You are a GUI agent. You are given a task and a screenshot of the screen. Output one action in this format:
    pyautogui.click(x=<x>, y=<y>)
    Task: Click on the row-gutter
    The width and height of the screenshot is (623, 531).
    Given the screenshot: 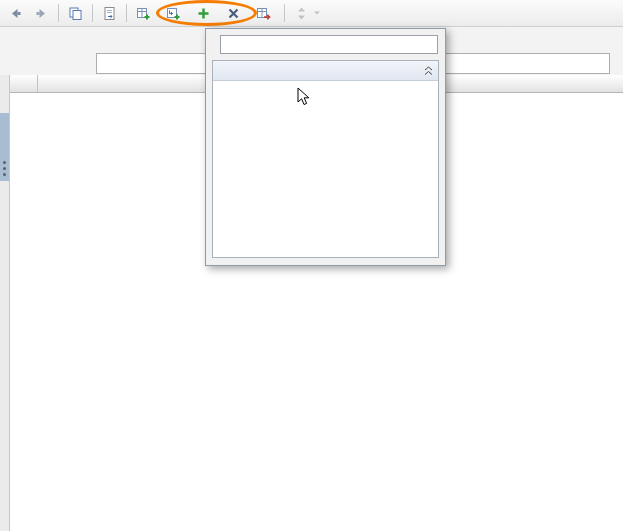 What is the action you would take?
    pyautogui.click(x=5, y=303)
    